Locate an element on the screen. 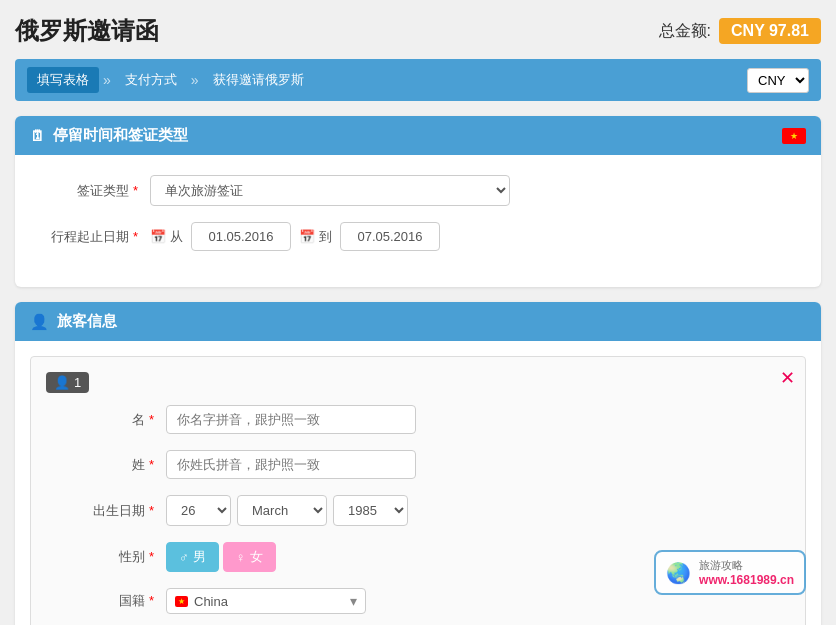  date-to-input is located at coordinates (390, 236).